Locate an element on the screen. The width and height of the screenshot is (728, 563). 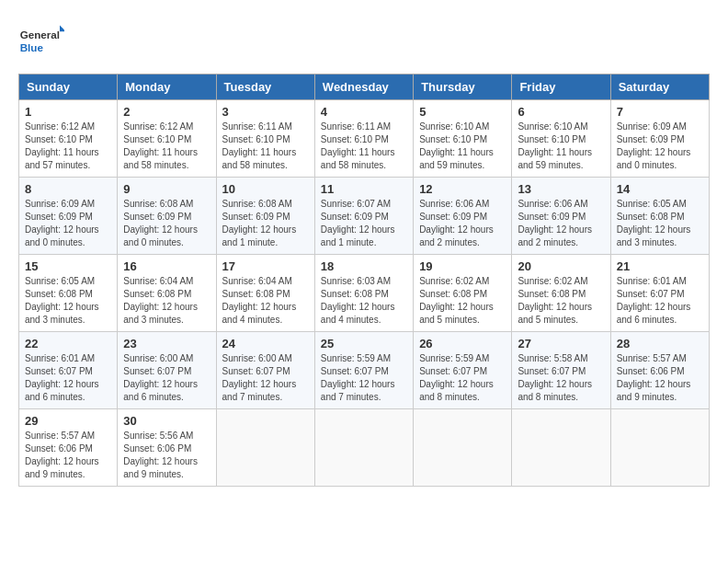
calendar-cell: 20Sunrise: 6:02 AM Sunset: 6:08 PM Dayli… is located at coordinates (561, 293).